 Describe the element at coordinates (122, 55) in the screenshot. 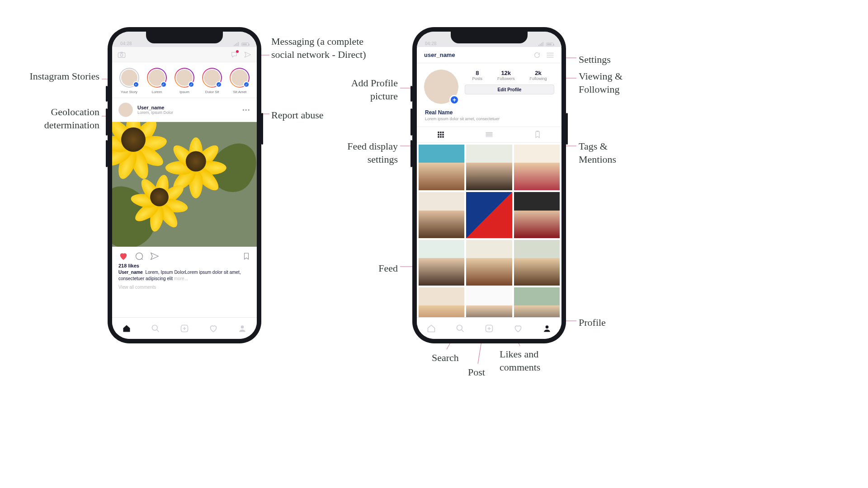

I see `camera-icon` at that location.